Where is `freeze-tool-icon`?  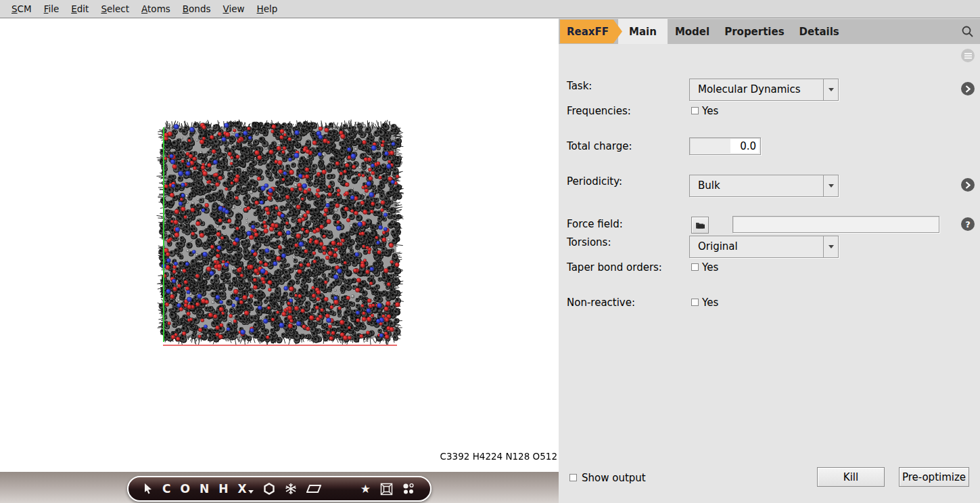
freeze-tool-icon is located at coordinates (291, 489).